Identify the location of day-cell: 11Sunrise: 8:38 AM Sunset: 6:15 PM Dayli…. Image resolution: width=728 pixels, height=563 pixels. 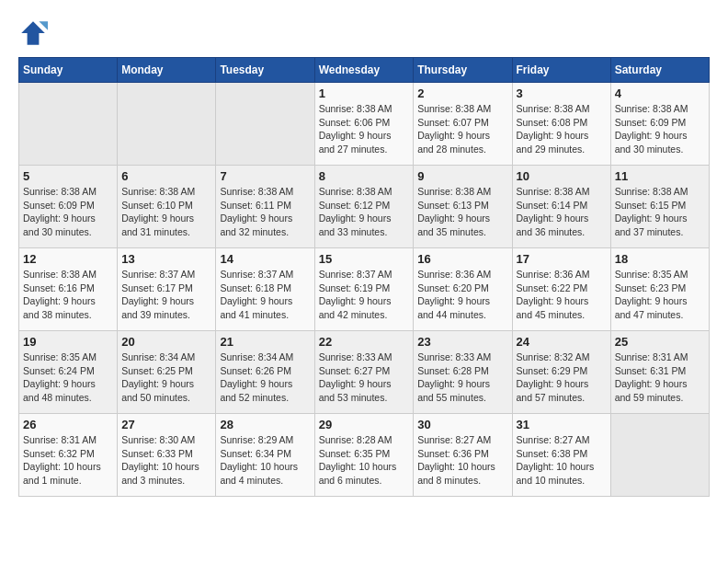
(660, 207).